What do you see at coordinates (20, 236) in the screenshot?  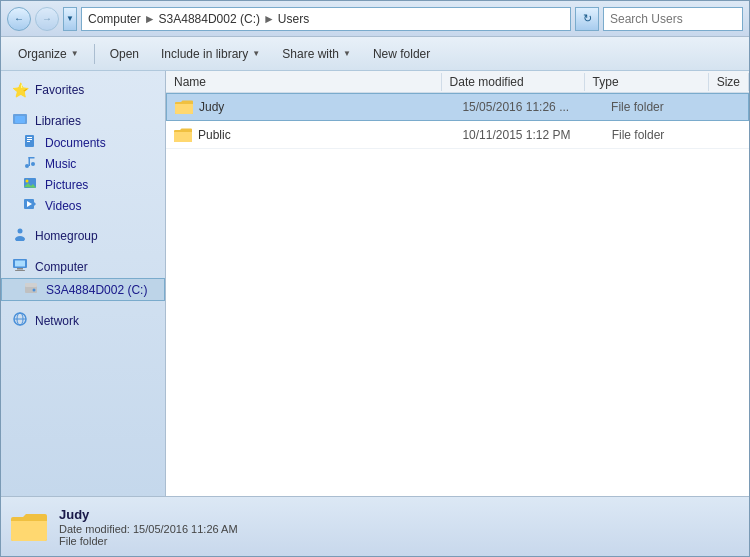 I see `homegroup-icon` at bounding box center [20, 236].